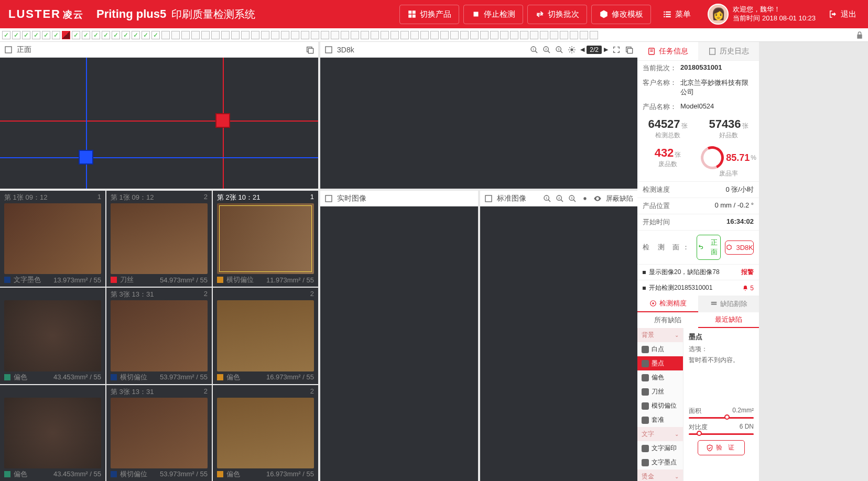 The height and width of the screenshot is (481, 868). What do you see at coordinates (677, 15) in the screenshot?
I see `menu-button: 菜单` at bounding box center [677, 15].